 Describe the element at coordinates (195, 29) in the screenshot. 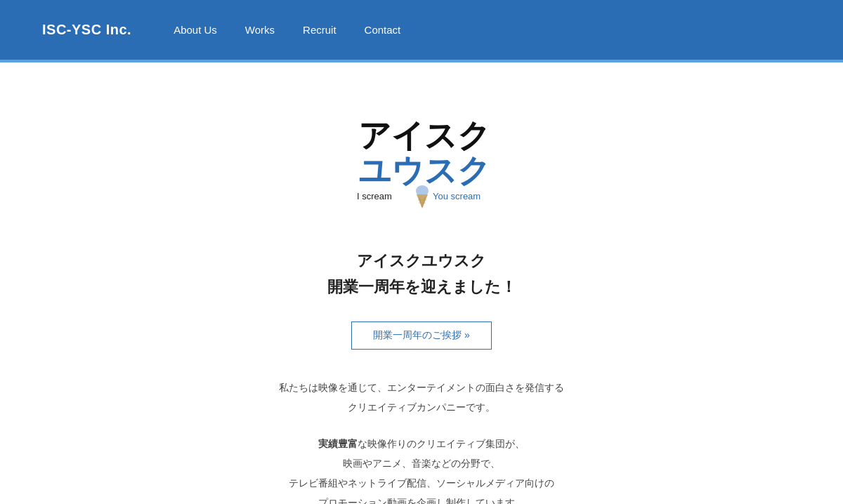

I see `nav-about: About Us` at that location.